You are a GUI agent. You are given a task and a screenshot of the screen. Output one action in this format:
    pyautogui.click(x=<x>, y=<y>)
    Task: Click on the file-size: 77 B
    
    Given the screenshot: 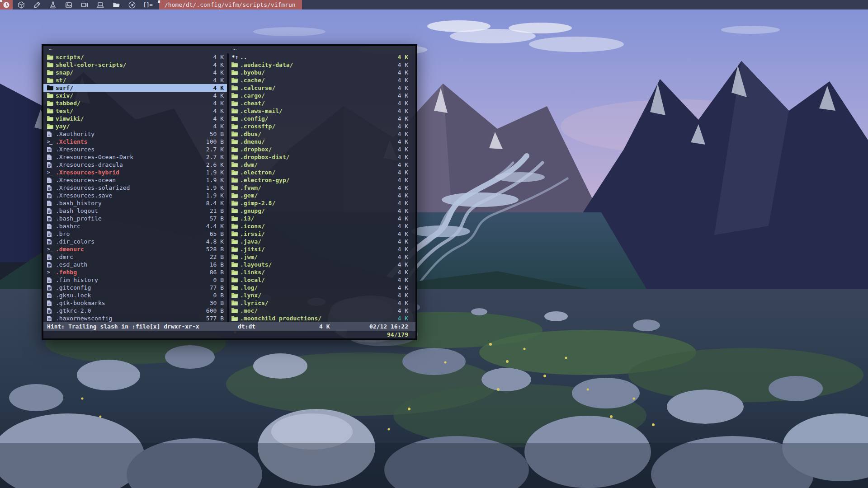 What is the action you would take?
    pyautogui.click(x=217, y=287)
    